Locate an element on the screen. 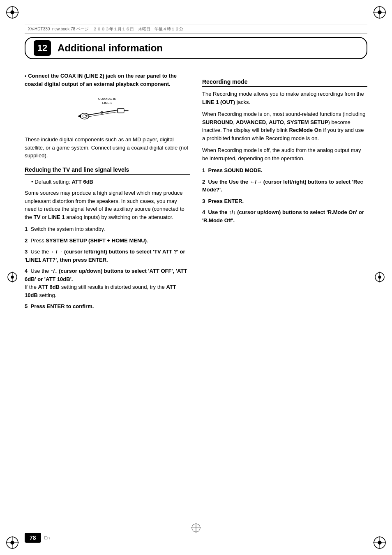 The image size is (392, 555). page-number: 78 is located at coordinates (33, 538).